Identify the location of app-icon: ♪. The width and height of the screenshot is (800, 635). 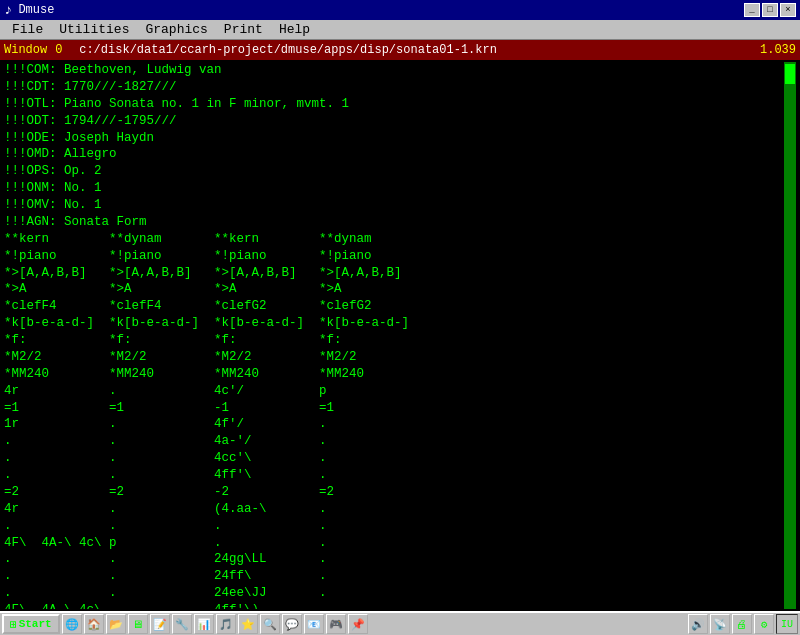
(8, 10).